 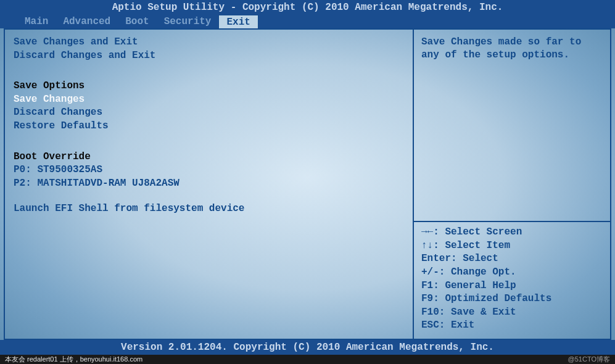 What do you see at coordinates (188, 22) in the screenshot?
I see `tab-security: Security` at bounding box center [188, 22].